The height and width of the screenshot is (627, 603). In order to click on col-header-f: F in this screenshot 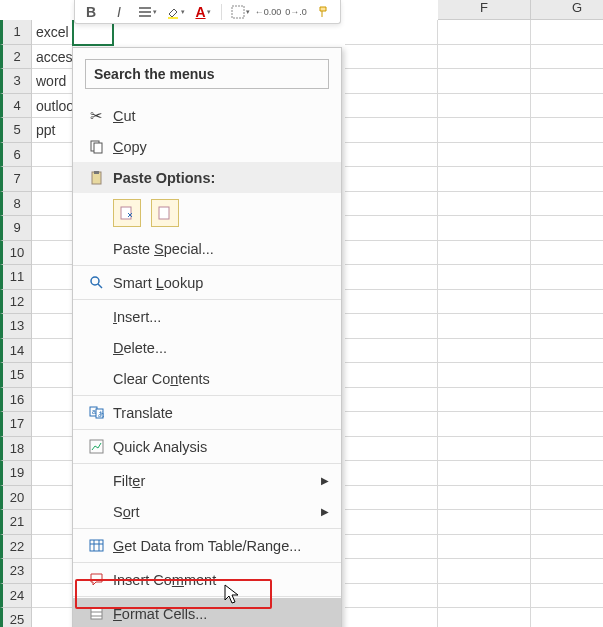, I will do `click(484, 10)`.